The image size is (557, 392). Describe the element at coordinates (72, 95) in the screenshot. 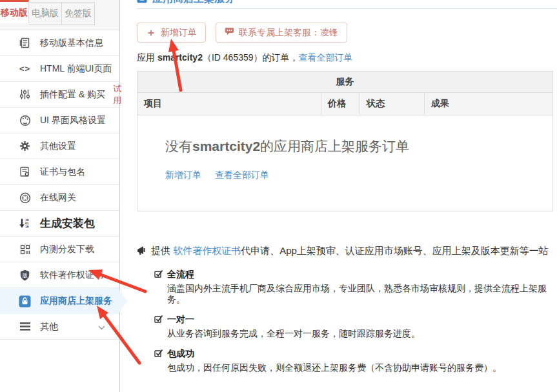

I see `sidebar-item-label: 插件配置 & 购买` at that location.